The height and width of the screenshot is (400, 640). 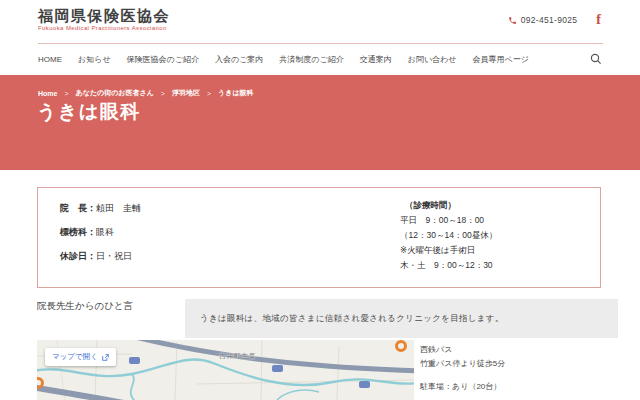 I want to click on facebook-icon: f, so click(x=598, y=20).